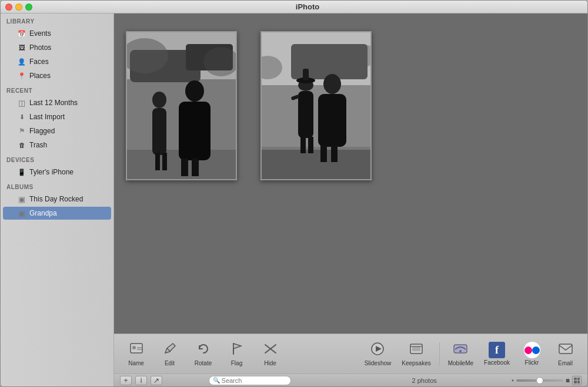  What do you see at coordinates (378, 354) in the screenshot?
I see `slideshow-button: Slideshow` at bounding box center [378, 354].